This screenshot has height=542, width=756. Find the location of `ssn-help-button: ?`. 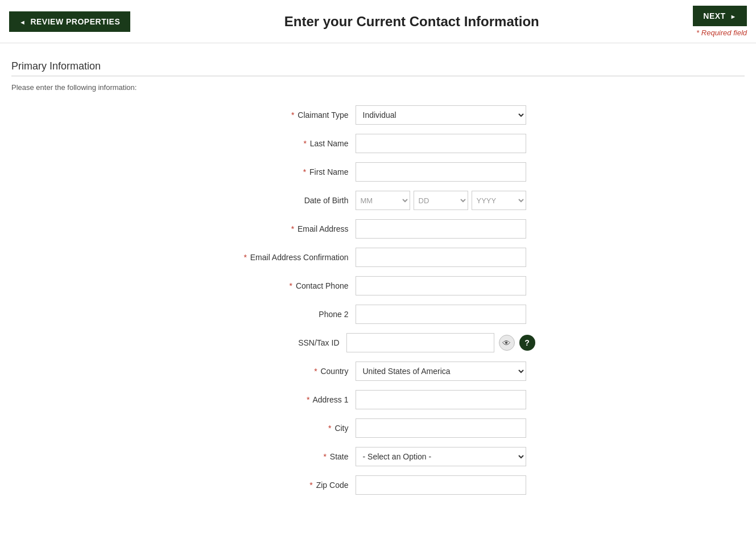

ssn-help-button: ? is located at coordinates (527, 343).